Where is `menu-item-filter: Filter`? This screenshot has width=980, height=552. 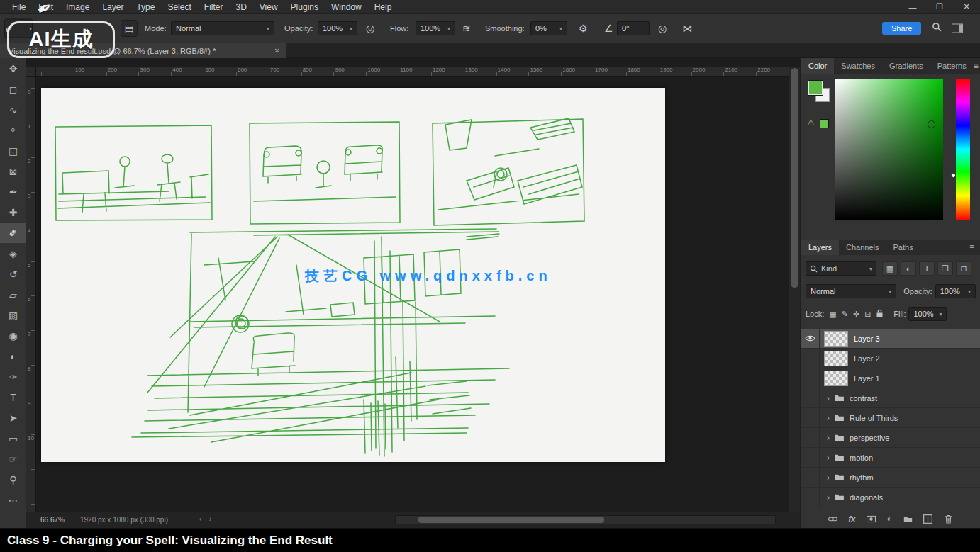 menu-item-filter: Filter is located at coordinates (214, 7).